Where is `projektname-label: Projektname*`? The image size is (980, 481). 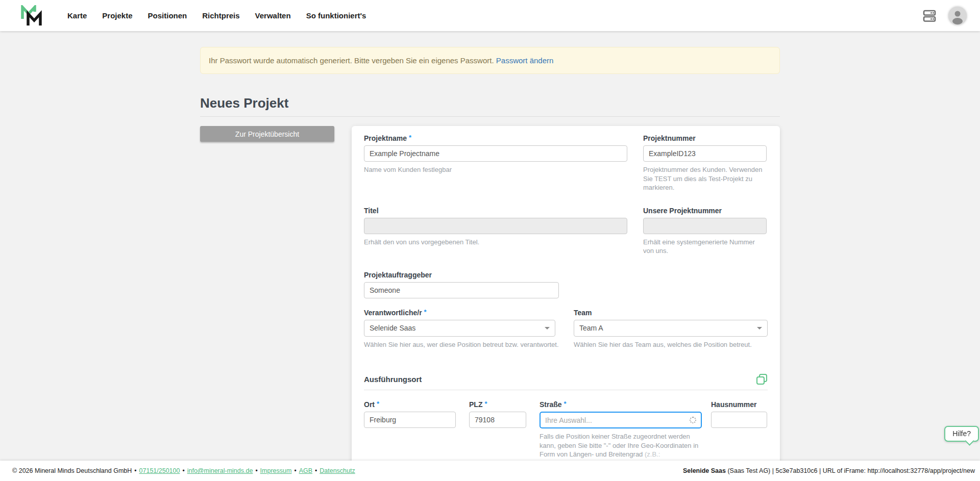
projektname-label: Projektname* is located at coordinates (496, 138).